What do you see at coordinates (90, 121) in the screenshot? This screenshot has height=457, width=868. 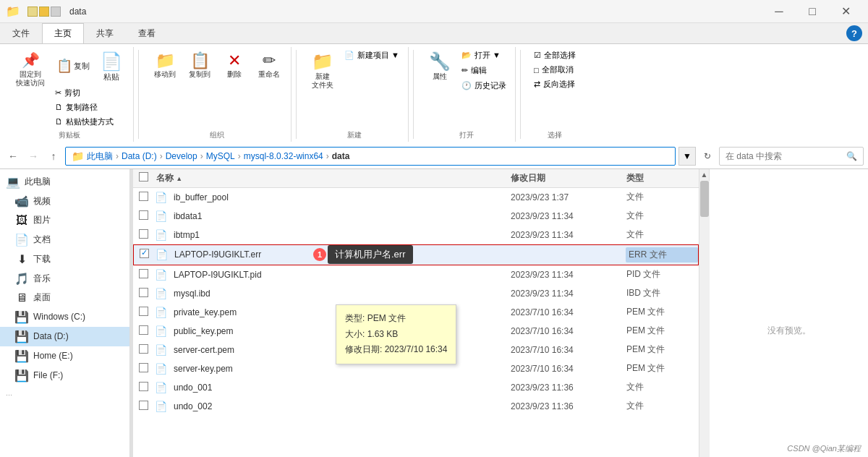 I see `paste-shortcut-button: 🗋 粘贴快捷方式` at bounding box center [90, 121].